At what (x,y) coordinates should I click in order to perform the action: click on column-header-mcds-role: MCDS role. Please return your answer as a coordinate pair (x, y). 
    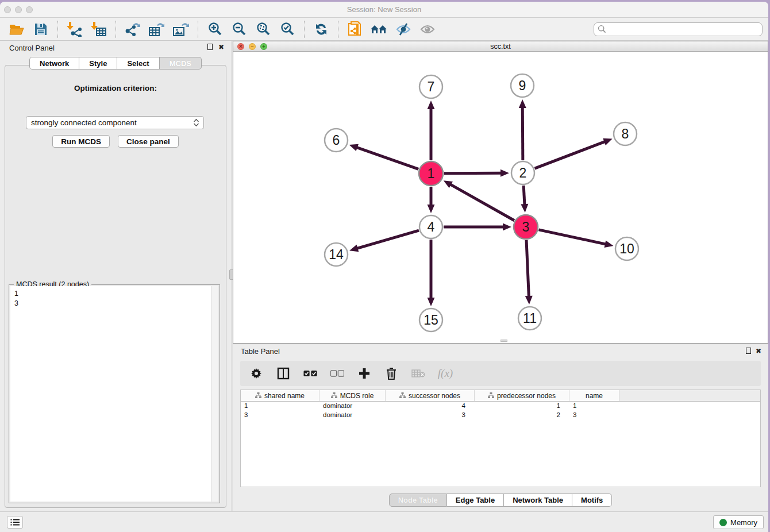
    Looking at the image, I should click on (353, 395).